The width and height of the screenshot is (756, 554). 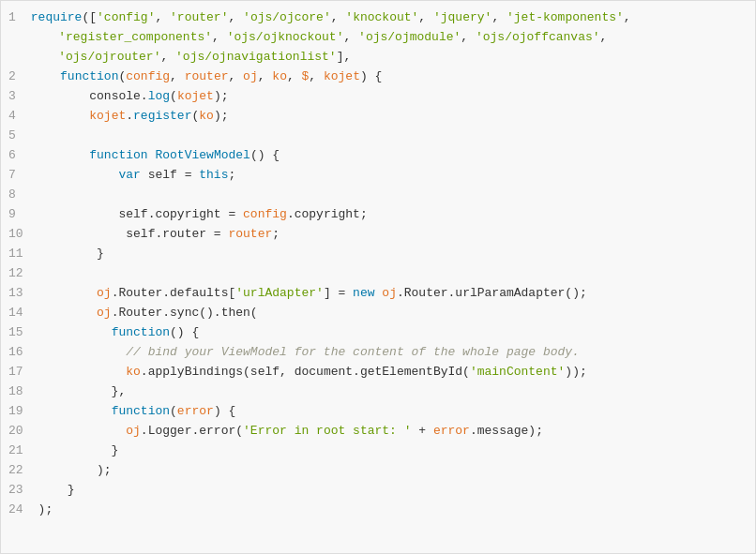 What do you see at coordinates (393, 412) in the screenshot?
I see `line-content: function(error) {` at bounding box center [393, 412].